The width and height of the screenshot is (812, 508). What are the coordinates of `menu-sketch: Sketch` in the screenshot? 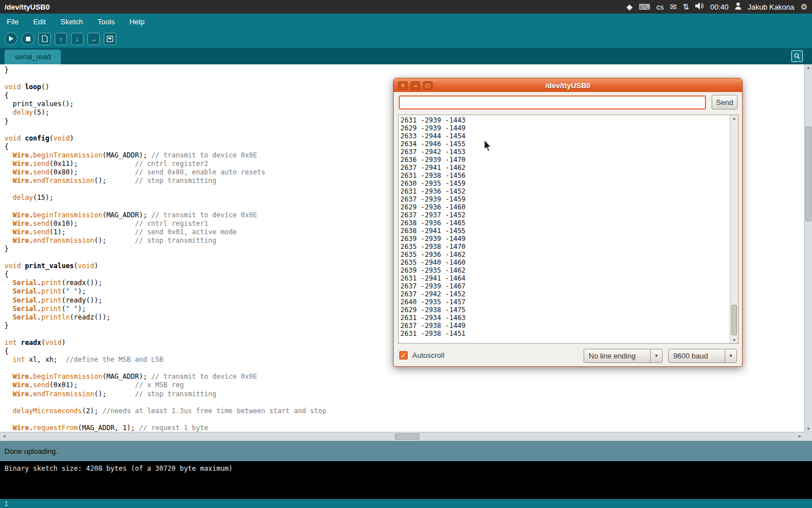 It's located at (72, 21).